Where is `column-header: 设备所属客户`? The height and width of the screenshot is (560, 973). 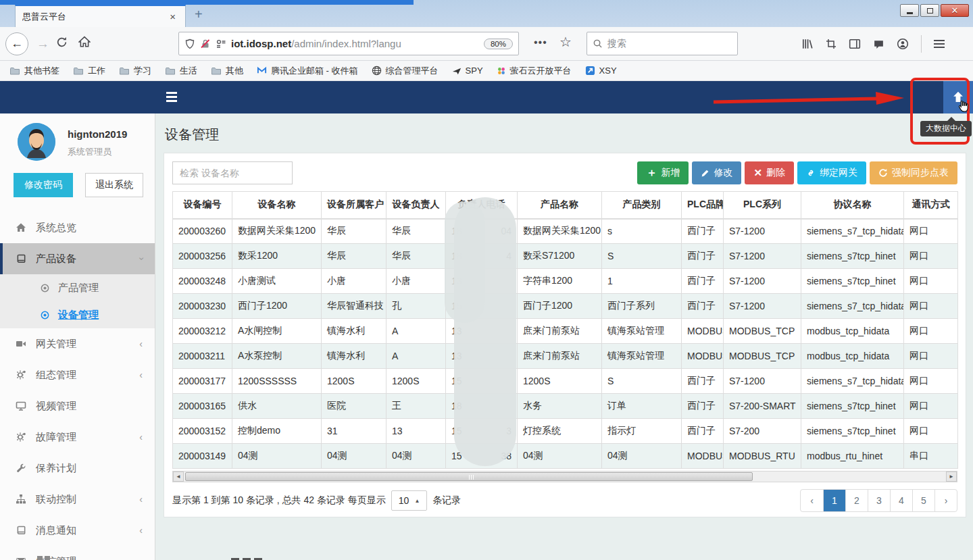 column-header: 设备所属客户 is located at coordinates (354, 205).